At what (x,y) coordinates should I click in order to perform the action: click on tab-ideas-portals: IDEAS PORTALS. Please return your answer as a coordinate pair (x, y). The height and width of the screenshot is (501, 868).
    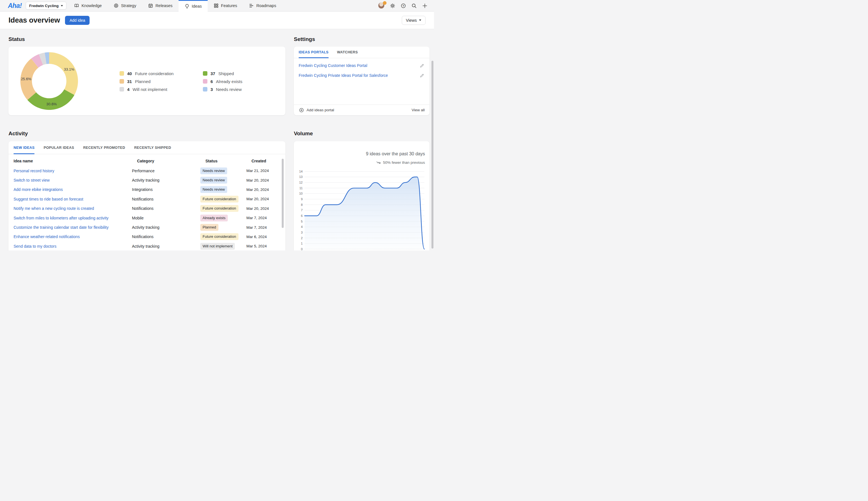
    Looking at the image, I should click on (314, 52).